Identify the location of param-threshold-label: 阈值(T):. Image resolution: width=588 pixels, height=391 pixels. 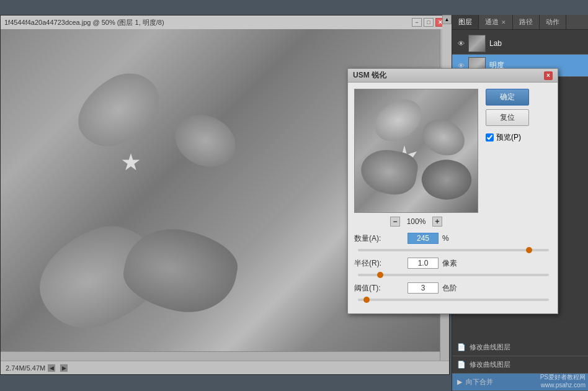
(379, 288).